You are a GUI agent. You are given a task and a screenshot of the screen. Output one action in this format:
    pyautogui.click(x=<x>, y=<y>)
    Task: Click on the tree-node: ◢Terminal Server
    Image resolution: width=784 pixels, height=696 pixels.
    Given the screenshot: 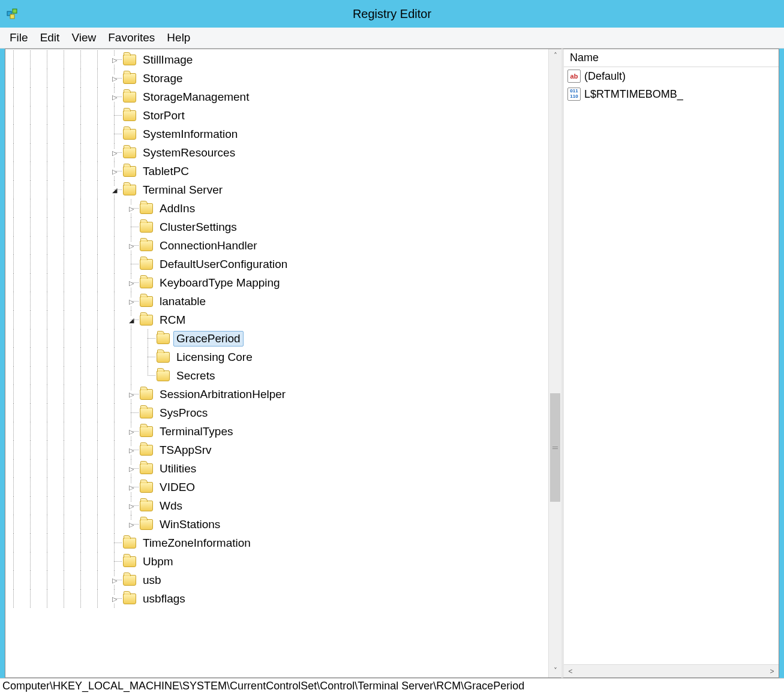 What is the action you would take?
    pyautogui.click(x=277, y=189)
    